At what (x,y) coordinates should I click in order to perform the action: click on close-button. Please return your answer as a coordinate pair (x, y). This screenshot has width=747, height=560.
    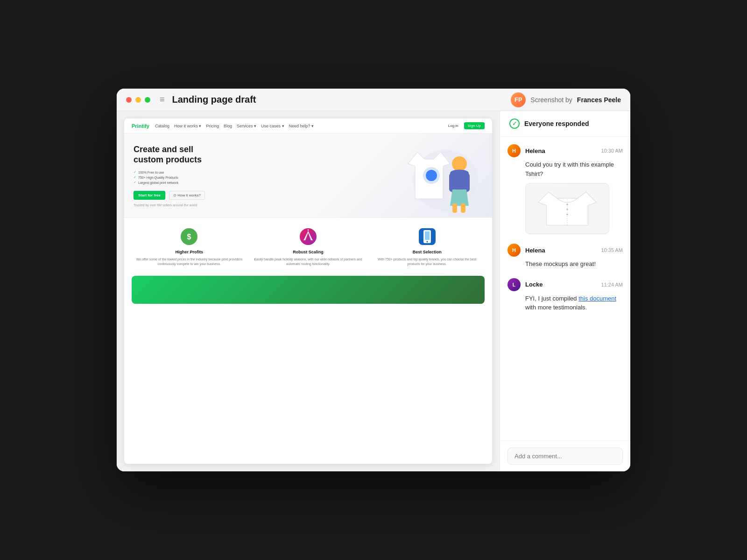
    Looking at the image, I should click on (129, 100).